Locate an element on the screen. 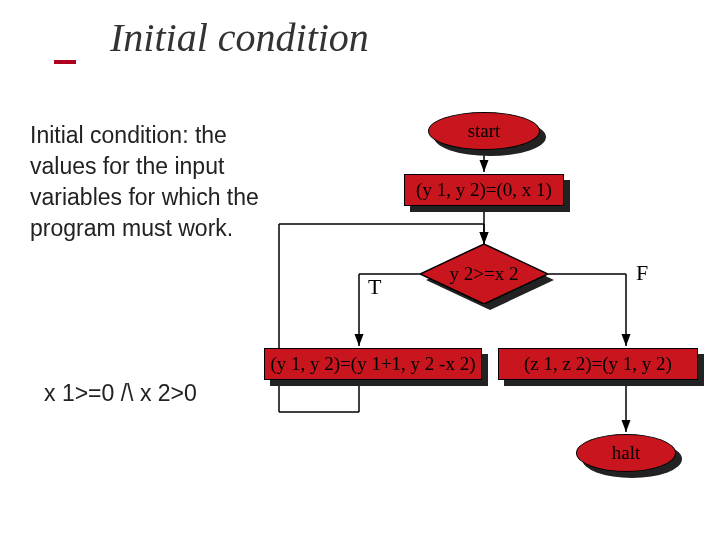 The height and width of the screenshot is (540, 720). flow-true-label: (y 1, y 2)=(y 1+1, y 2 -x 2) is located at coordinates (373, 364).